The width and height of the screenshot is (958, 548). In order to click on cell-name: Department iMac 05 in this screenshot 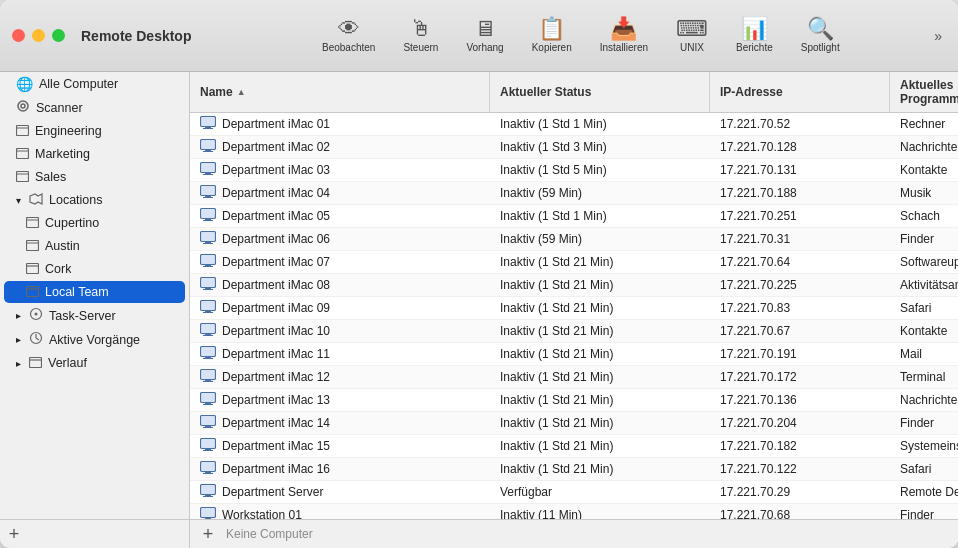, I will do `click(340, 216)`.